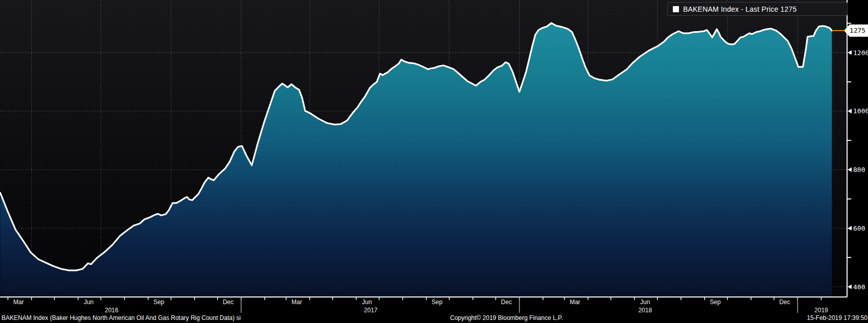  What do you see at coordinates (414, 305) in the screenshot?
I see `x-axis-ticks` at bounding box center [414, 305].